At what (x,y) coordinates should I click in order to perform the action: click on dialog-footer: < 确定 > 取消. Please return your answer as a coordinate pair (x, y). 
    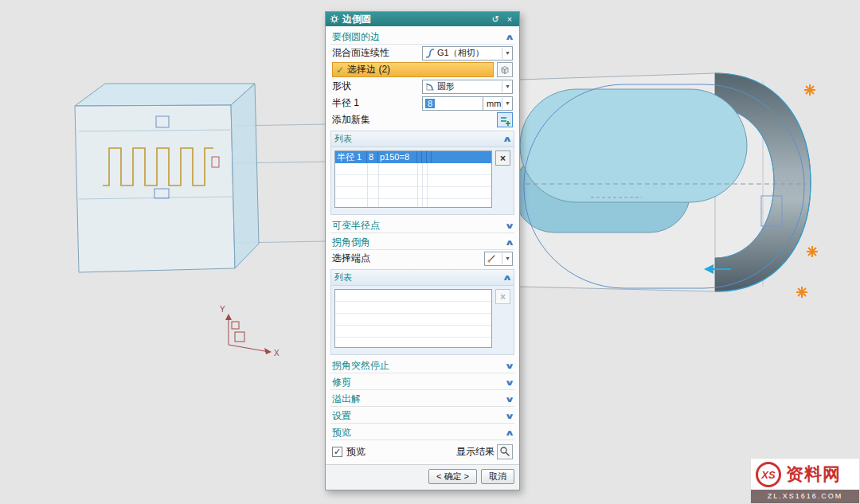
    Looking at the image, I should click on (422, 477).